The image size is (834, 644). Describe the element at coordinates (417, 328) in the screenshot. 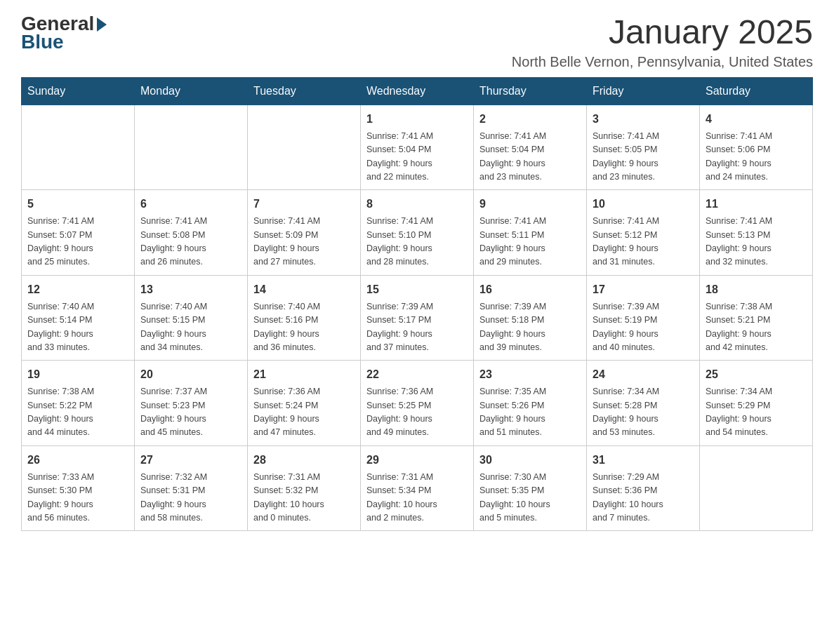

I see `day-info: Sunrise: 7:39 AMSunset: 5:17 PMDaylight:…` at that location.